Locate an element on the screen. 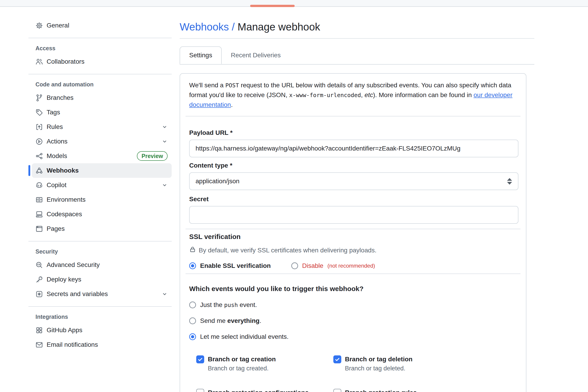 This screenshot has height=392, width=588. play-icon is located at coordinates (39, 142).